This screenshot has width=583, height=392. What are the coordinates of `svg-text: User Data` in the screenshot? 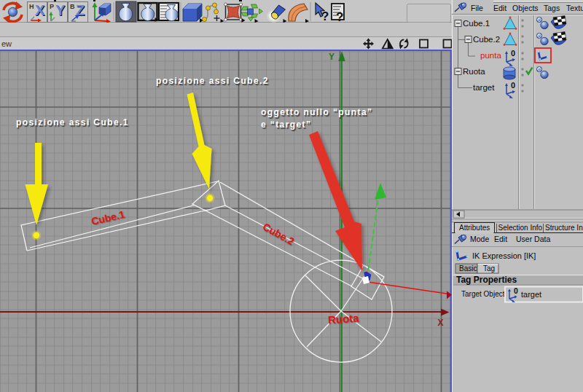 It's located at (533, 239).